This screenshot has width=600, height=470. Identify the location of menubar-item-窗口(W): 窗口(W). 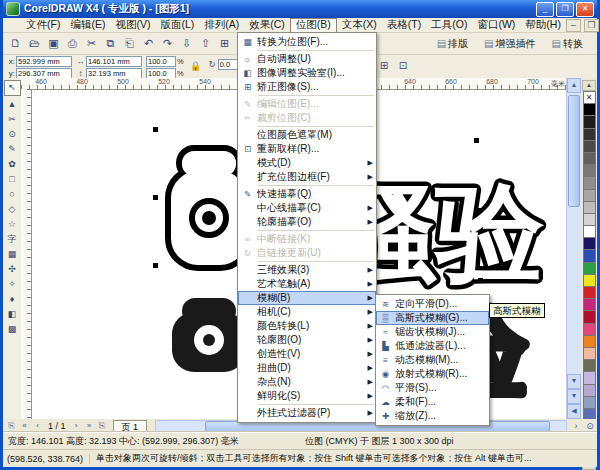
(496, 24).